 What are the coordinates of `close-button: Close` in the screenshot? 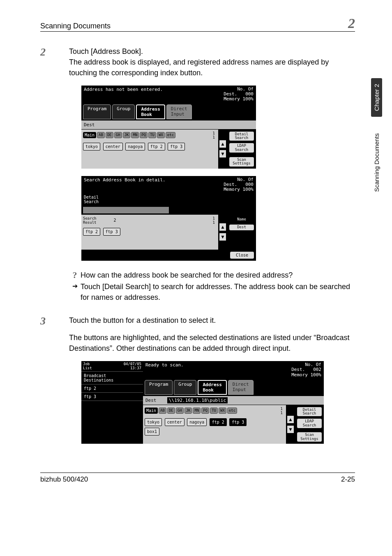 It's located at (242, 255).